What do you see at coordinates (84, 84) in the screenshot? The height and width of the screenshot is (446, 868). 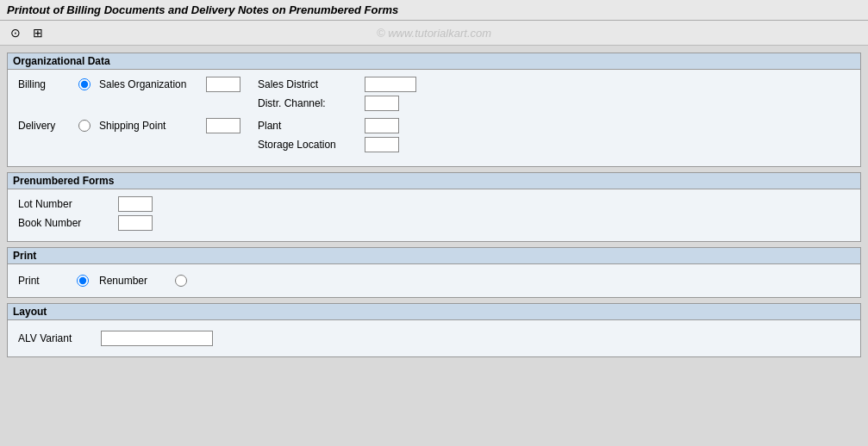 I see `billing-radio` at bounding box center [84, 84].